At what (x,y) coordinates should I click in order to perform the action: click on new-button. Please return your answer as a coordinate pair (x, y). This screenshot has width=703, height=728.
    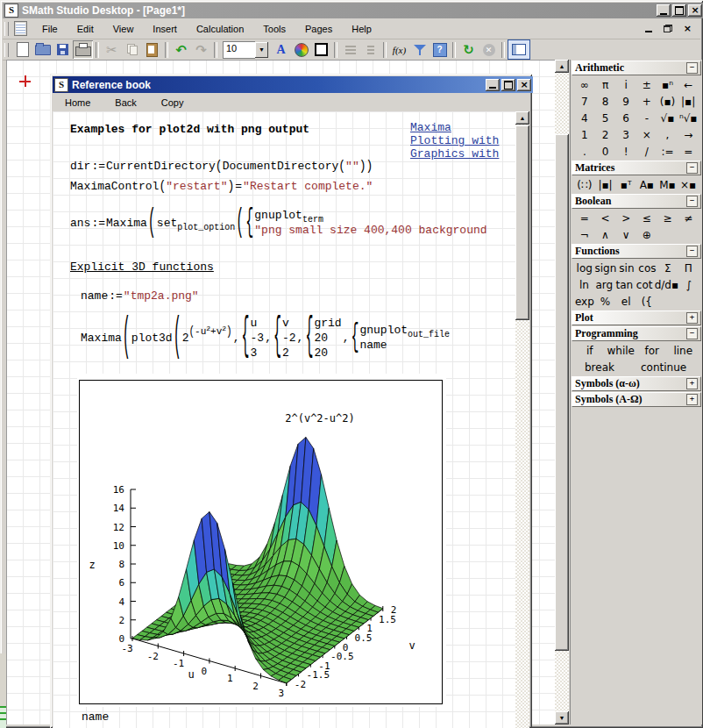
    Looking at the image, I should click on (23, 49).